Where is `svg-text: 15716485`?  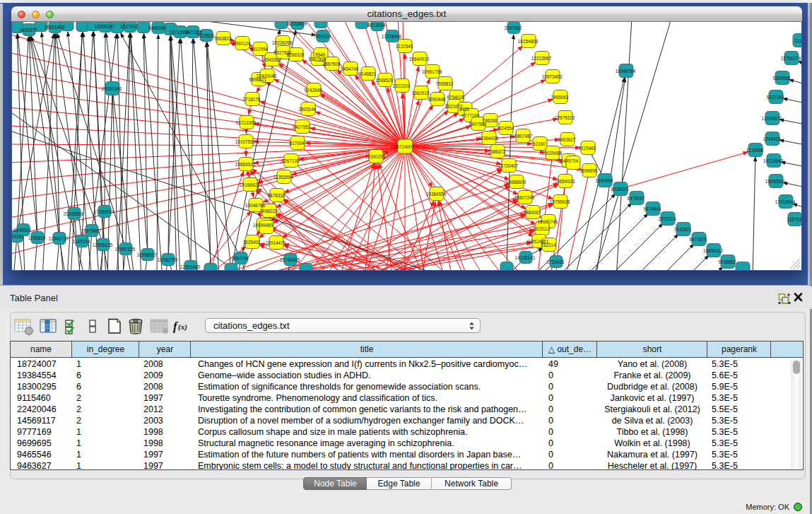
svg-text: 15716485 is located at coordinates (290, 260).